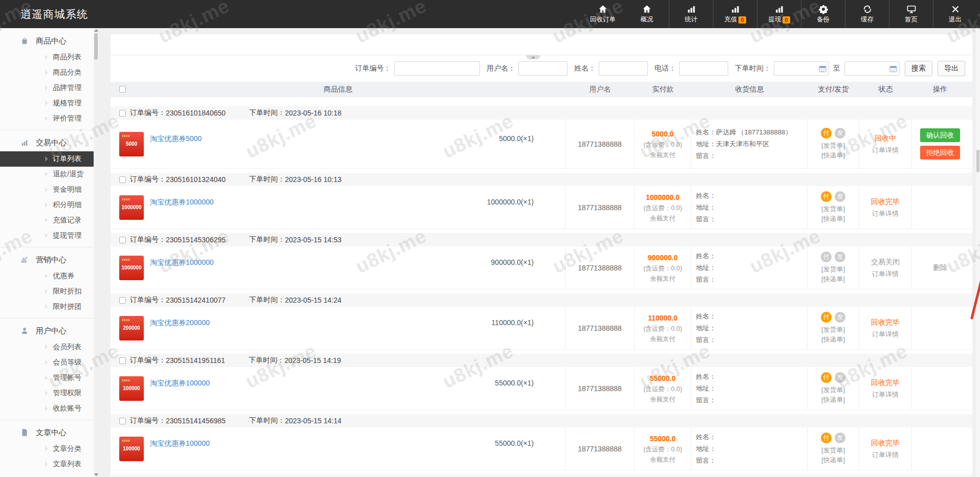 The height and width of the screenshot is (477, 980). Describe the element at coordinates (49, 362) in the screenshot. I see `sidebar-item: ⊦ 会员等级` at that location.